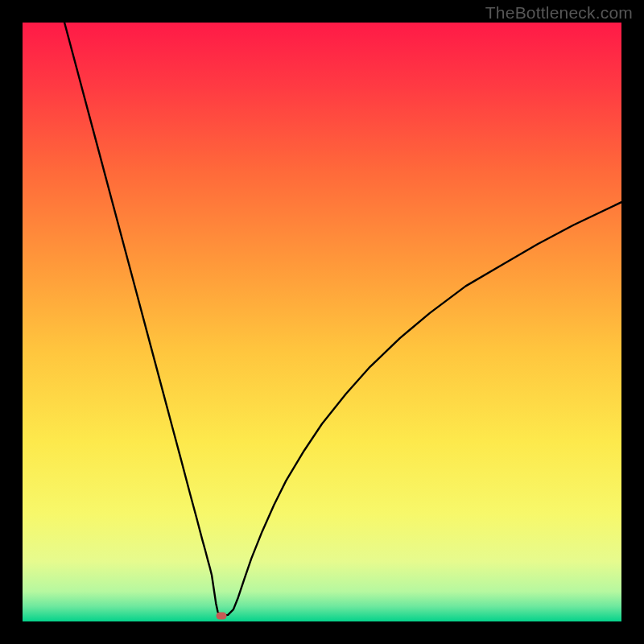  What do you see at coordinates (222, 615) in the screenshot?
I see `optimal-point-marker` at bounding box center [222, 615].